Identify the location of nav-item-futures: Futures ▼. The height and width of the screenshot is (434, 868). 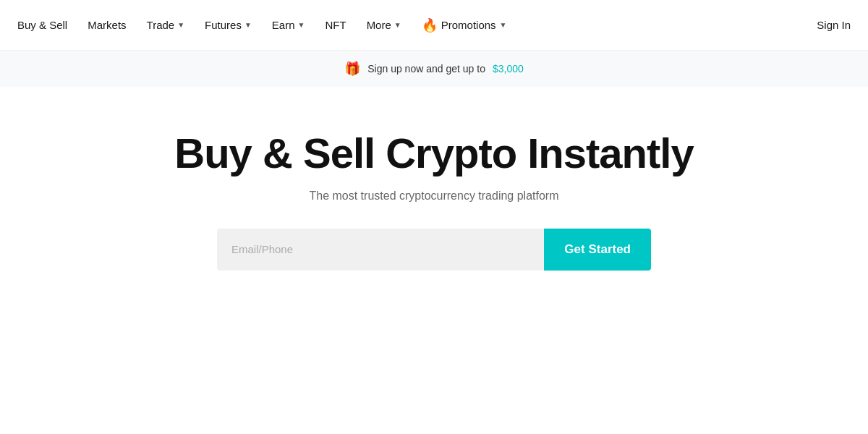
(229, 25).